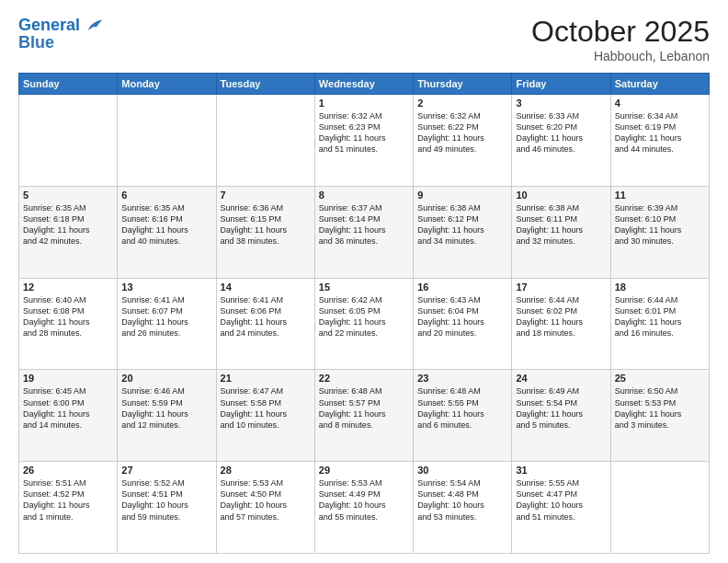 The image size is (728, 563). I want to click on day-info: Sunrise: 6:37 AM Sunset: 6:14 PM Dayligh…, so click(364, 224).